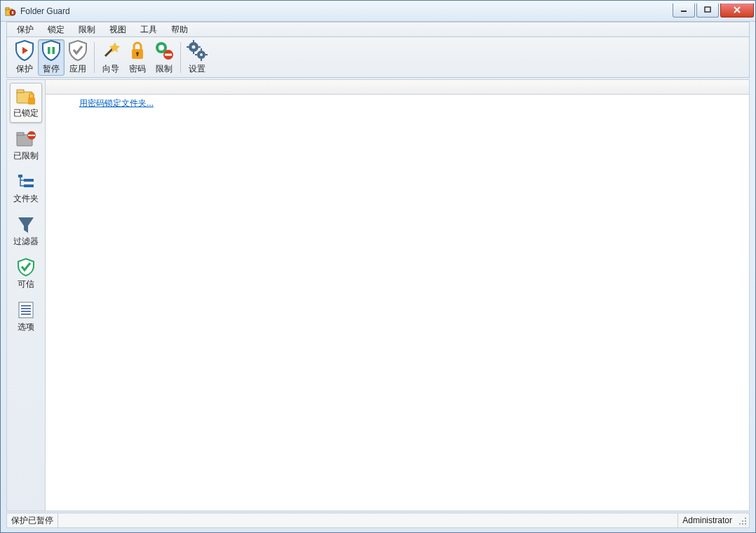 This screenshot has width=756, height=533. I want to click on side-tab-options: 选项, so click(26, 317).